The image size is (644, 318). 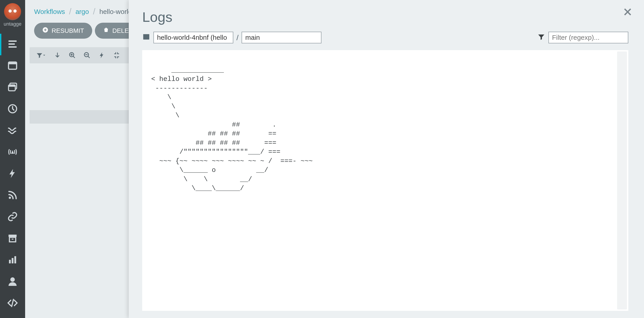 I want to click on link-icon, so click(x=12, y=217).